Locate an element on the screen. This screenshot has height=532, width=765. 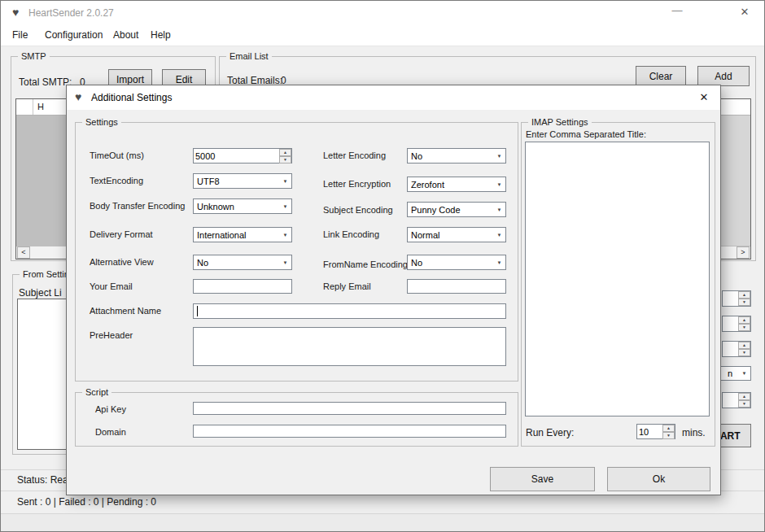
letter-encoding-value: No is located at coordinates (452, 156).